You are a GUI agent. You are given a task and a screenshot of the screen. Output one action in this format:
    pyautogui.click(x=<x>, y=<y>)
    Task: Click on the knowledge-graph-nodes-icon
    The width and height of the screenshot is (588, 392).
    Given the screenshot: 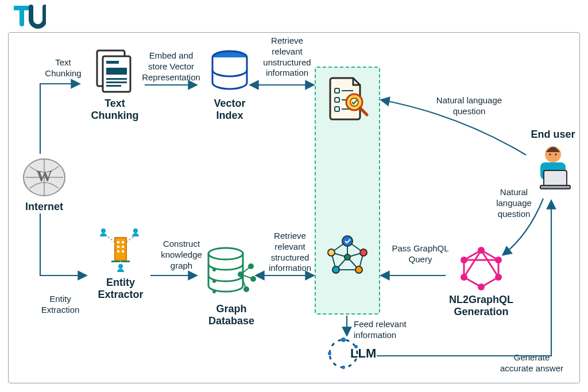 What is the action you would take?
    pyautogui.click(x=347, y=258)
    